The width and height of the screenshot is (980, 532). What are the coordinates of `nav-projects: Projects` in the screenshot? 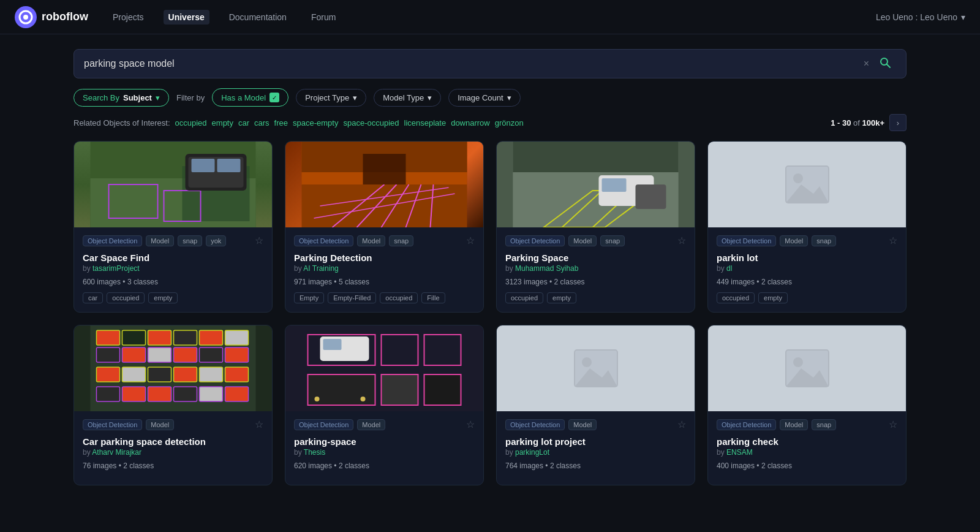 It's located at (129, 17).